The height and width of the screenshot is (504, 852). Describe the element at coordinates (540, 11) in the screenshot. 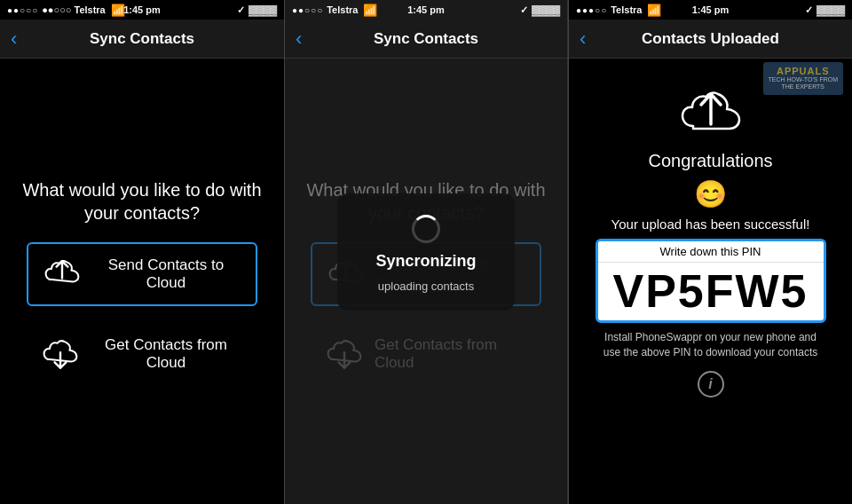

I see `right-status-2: ✓ ▓▓▓▓` at that location.